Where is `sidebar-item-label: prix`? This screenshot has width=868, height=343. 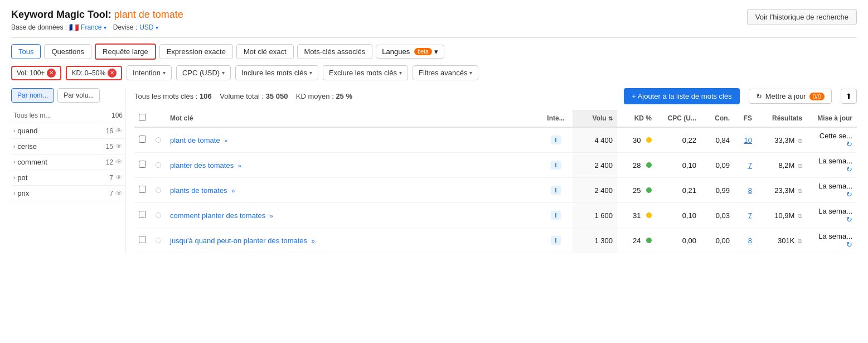
sidebar-item-label: prix is located at coordinates (23, 193).